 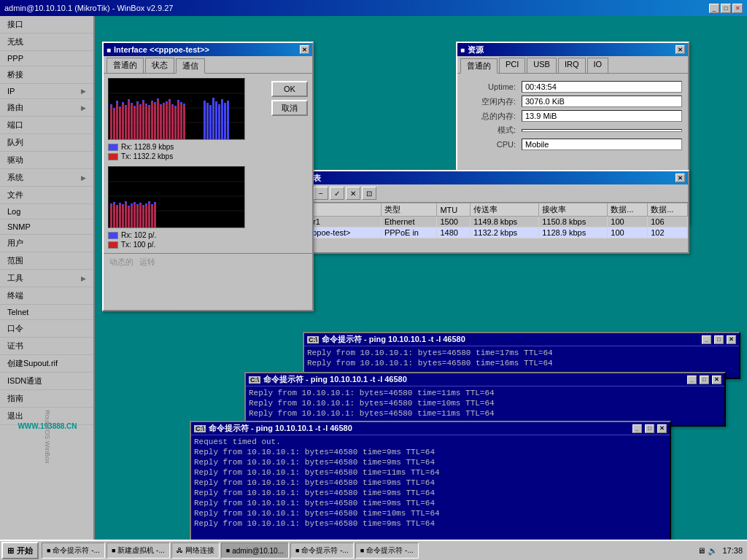 I want to click on maximize-button: □, so click(x=726, y=9).